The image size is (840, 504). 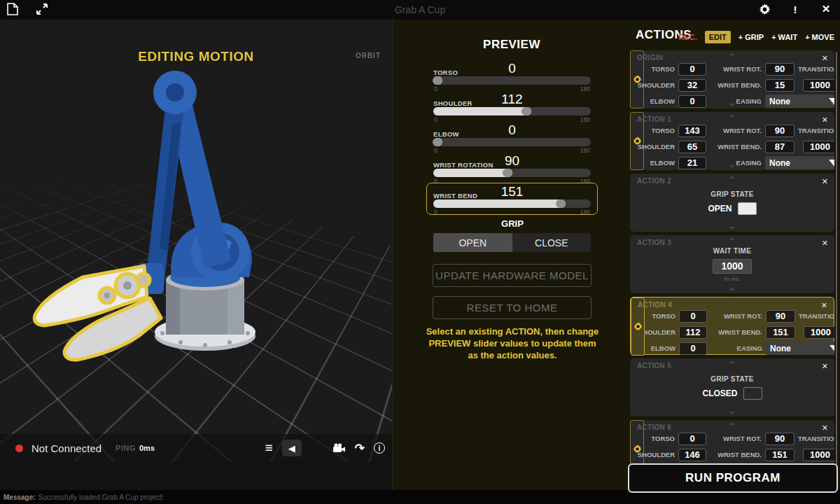 I want to click on wrist-rot-label: WRIST ROT., so click(x=736, y=438).